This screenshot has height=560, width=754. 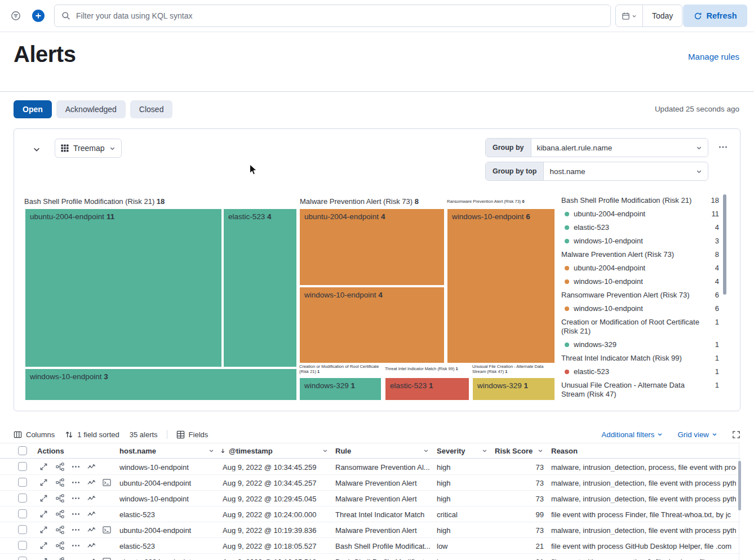 I want to click on legend-item: Ransomware Prevention Alert (Risk 73)6, so click(x=640, y=295).